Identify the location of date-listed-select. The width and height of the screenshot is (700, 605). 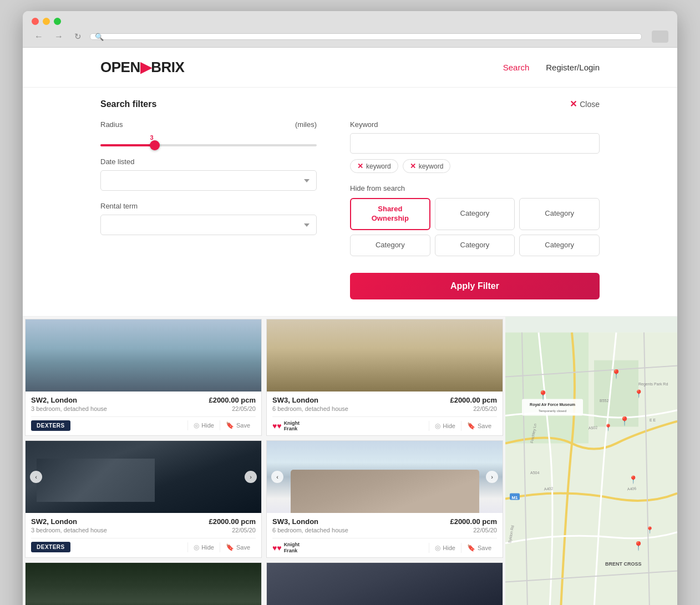
(209, 181).